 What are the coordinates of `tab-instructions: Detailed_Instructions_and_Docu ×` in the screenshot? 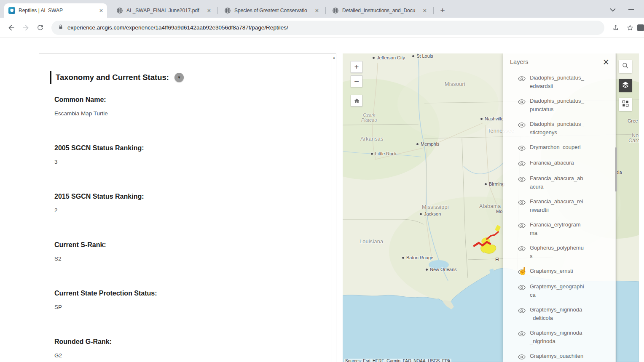 It's located at (379, 11).